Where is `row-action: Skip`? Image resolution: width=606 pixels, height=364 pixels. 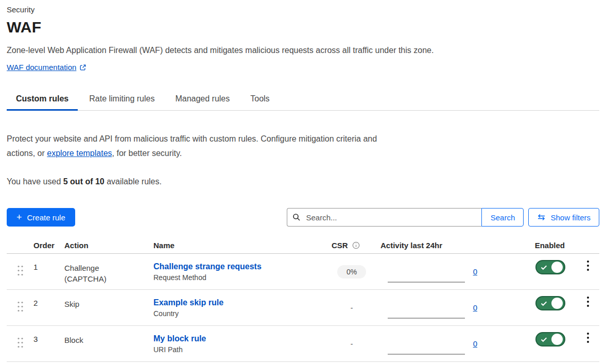
row-action: Skip is located at coordinates (72, 304).